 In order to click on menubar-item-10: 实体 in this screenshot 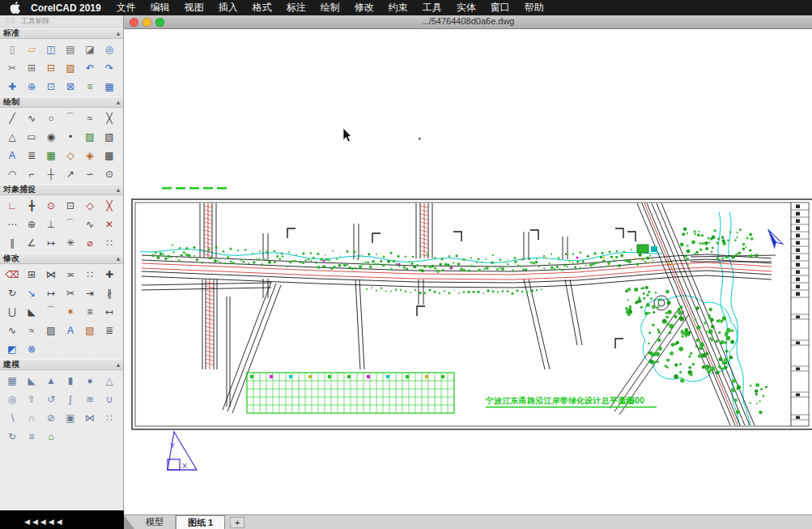, I will do `click(466, 8)`.